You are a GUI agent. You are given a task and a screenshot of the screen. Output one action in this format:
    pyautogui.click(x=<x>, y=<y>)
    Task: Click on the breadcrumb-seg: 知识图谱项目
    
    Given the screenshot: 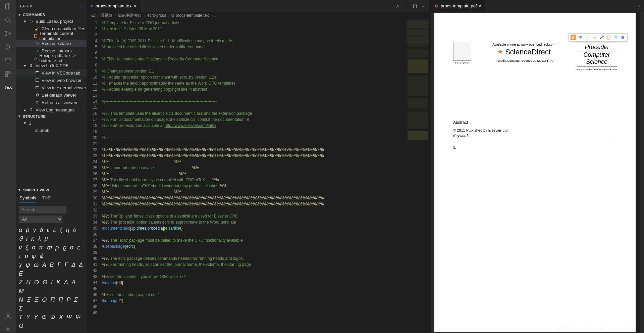 What is the action you would take?
    pyautogui.click(x=130, y=15)
    